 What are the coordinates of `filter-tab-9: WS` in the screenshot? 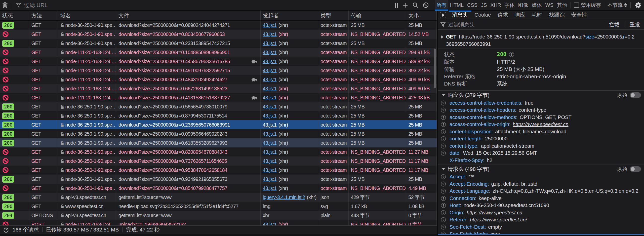 It's located at (549, 5).